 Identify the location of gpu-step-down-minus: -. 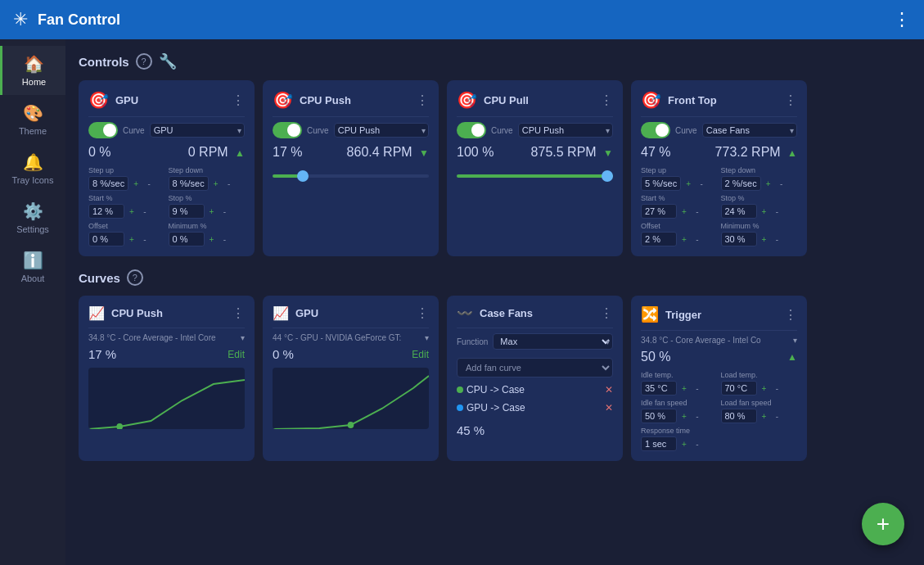
(229, 183).